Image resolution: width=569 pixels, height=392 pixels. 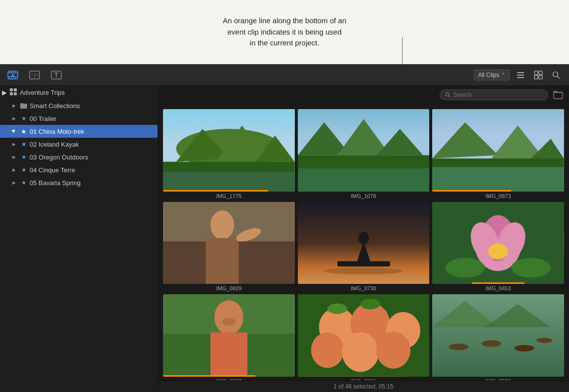 I want to click on folder-view-icon, so click(x=558, y=95).